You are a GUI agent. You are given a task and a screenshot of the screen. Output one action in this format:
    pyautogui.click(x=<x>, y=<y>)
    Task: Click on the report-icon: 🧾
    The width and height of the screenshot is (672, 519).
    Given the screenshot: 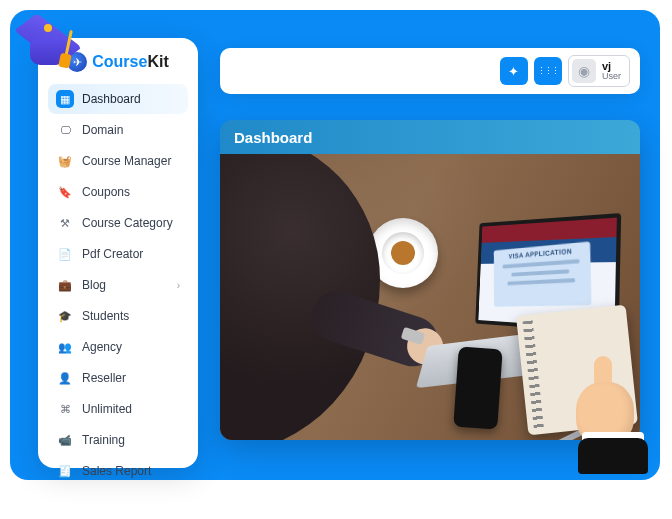 What is the action you would take?
    pyautogui.click(x=65, y=471)
    